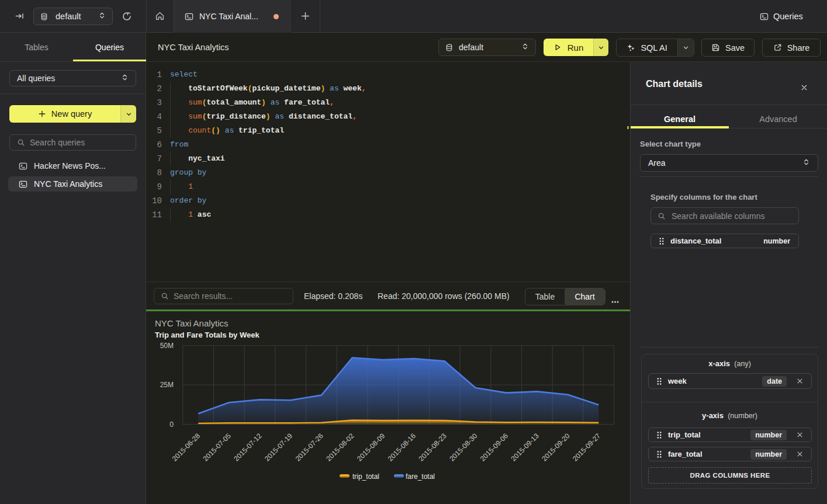 Image resolution: width=827 pixels, height=504 pixels. Describe the element at coordinates (556, 447) in the screenshot. I see `svg-text: 2015-09-20` at that location.